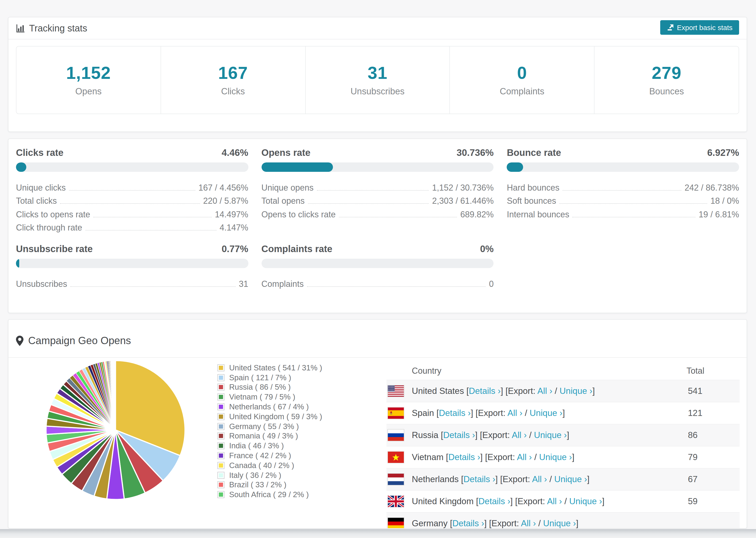 The width and height of the screenshot is (756, 538). Describe the element at coordinates (270, 397) in the screenshot. I see `legend-item: Vietnam ( 79 / 5% )` at that location.